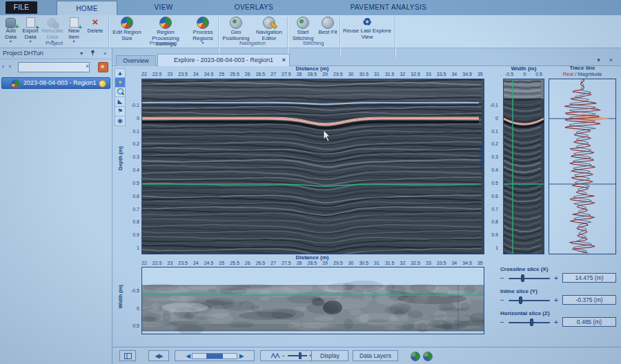 This screenshot has width=621, height=364. What do you see at coordinates (558, 291) in the screenshot?
I see `inline-slice-label: Inline slice (Y)` at bounding box center [558, 291].